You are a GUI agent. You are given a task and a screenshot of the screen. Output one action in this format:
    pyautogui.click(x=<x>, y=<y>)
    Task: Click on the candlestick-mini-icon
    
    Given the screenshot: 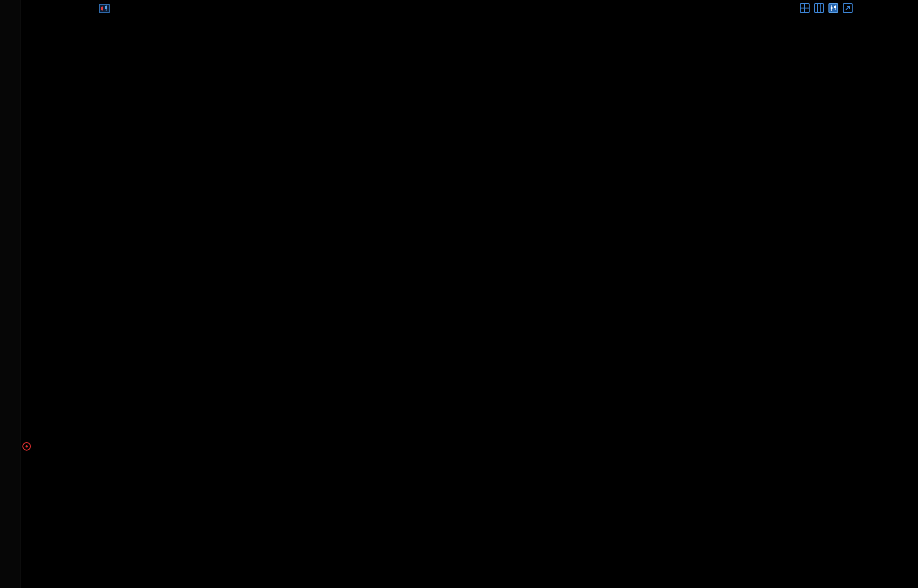 What is the action you would take?
    pyautogui.click(x=104, y=9)
    